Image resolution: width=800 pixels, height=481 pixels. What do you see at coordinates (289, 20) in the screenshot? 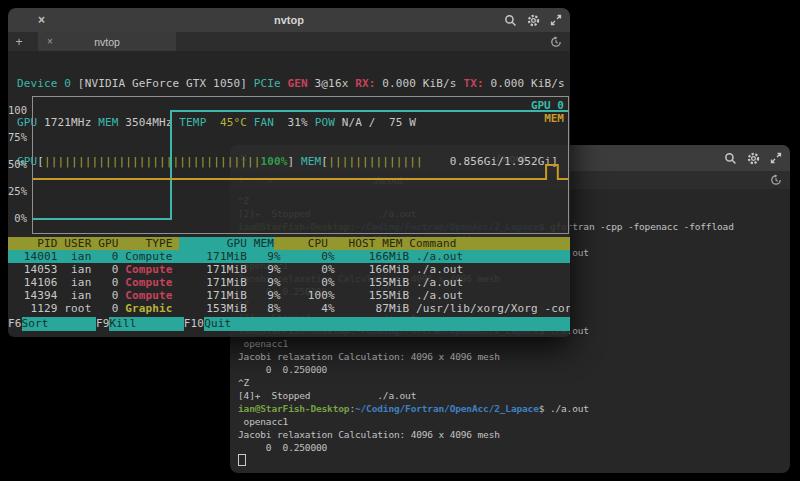
I see `fg-titlebar: × nvtop` at bounding box center [289, 20].